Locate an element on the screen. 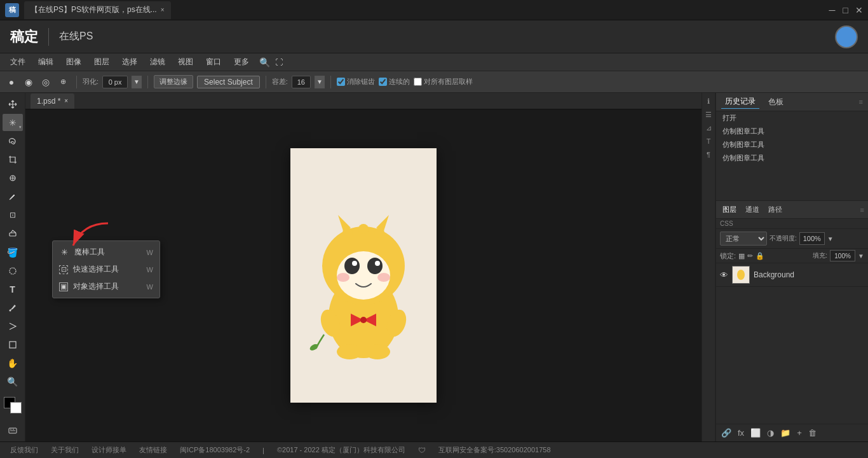 The height and width of the screenshot is (458, 868). history-entry-stamp-1: 仿制图章工具 is located at coordinates (792, 131).